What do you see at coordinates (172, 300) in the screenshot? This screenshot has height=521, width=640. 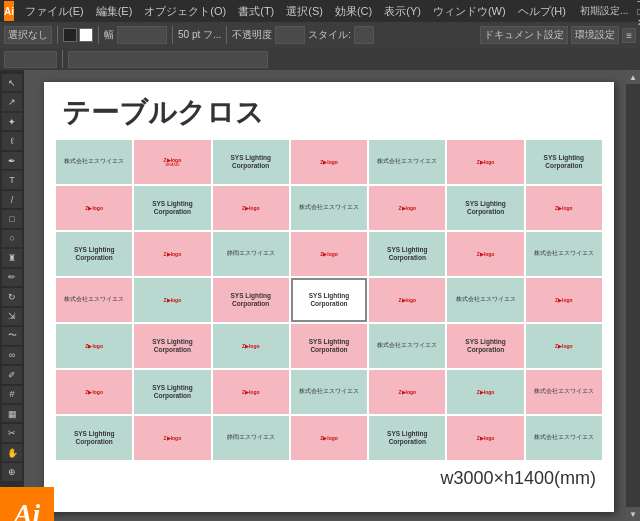 I see `cell-3-1: Z▶logo` at bounding box center [172, 300].